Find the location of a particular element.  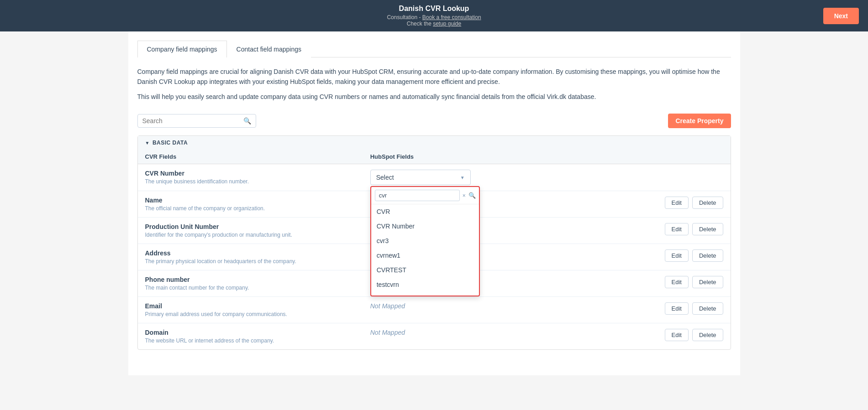

dropdown-search-input is located at coordinates (417, 195).